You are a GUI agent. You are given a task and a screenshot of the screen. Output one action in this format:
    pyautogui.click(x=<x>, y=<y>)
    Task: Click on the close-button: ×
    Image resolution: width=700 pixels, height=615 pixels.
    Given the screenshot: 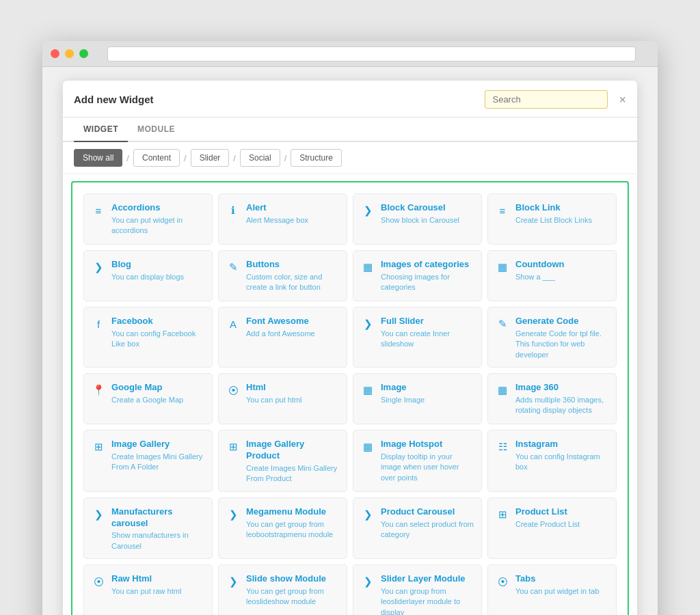 What is the action you would take?
    pyautogui.click(x=622, y=100)
    